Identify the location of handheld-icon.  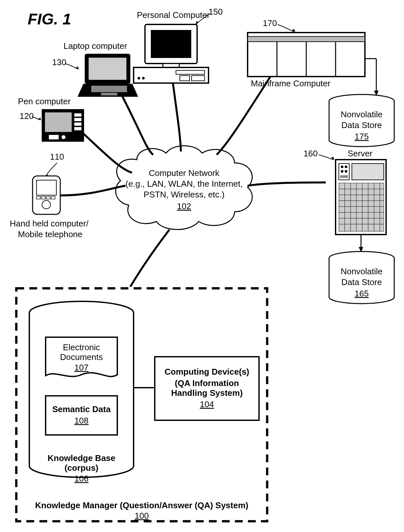
(46, 195).